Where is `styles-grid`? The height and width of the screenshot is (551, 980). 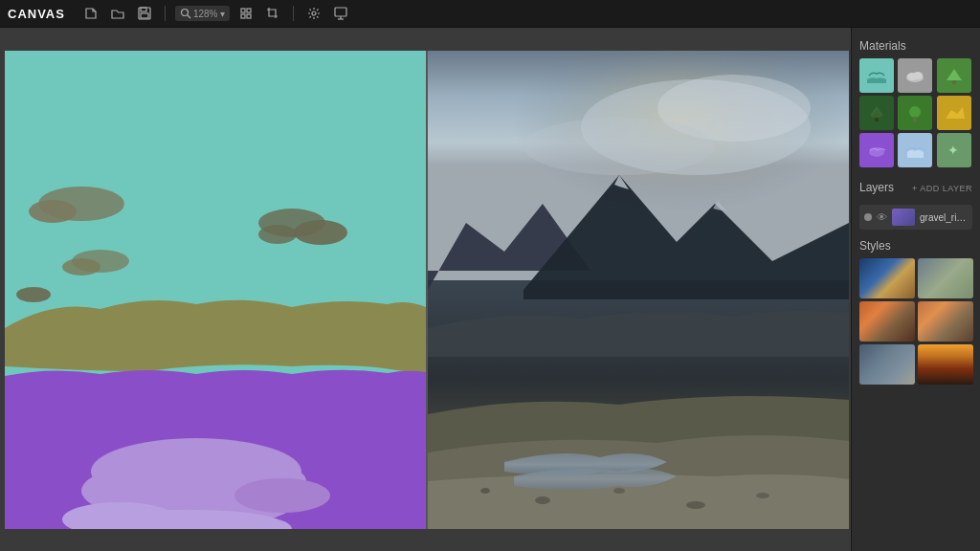
styles-grid is located at coordinates (916, 321).